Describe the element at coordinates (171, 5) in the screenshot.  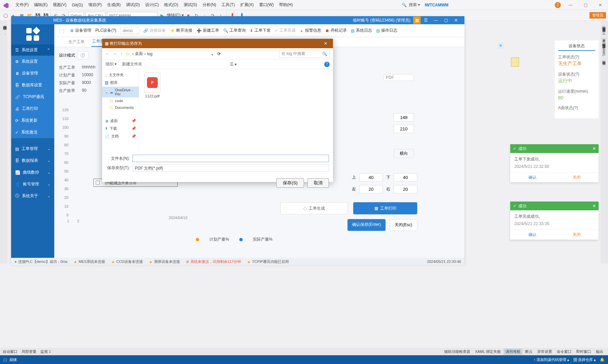
I see `menu-format: 格式(O)` at that location.